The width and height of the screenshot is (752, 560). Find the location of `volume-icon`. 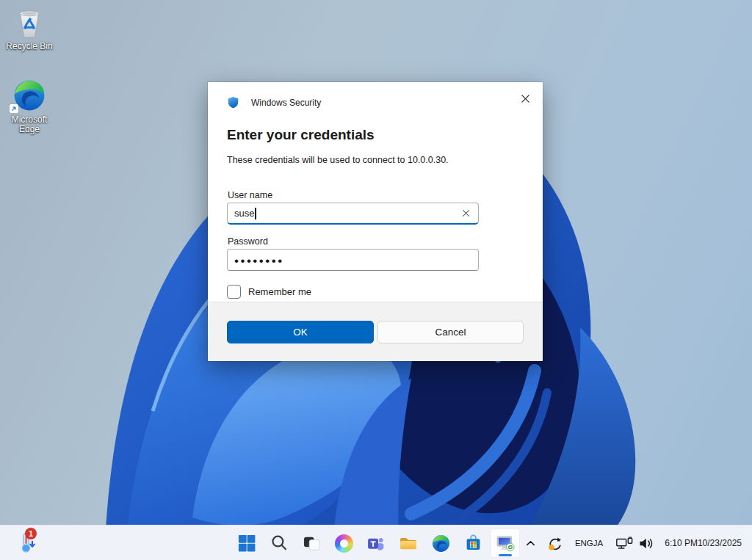

volume-icon is located at coordinates (646, 543).